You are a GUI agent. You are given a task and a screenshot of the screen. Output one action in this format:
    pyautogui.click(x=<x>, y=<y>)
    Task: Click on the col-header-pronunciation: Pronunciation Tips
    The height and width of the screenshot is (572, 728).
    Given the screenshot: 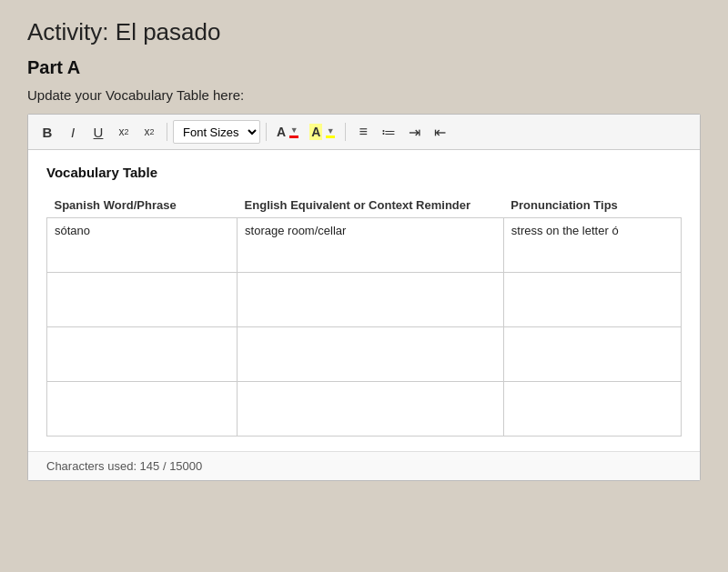 What is the action you would take?
    pyautogui.click(x=592, y=206)
    